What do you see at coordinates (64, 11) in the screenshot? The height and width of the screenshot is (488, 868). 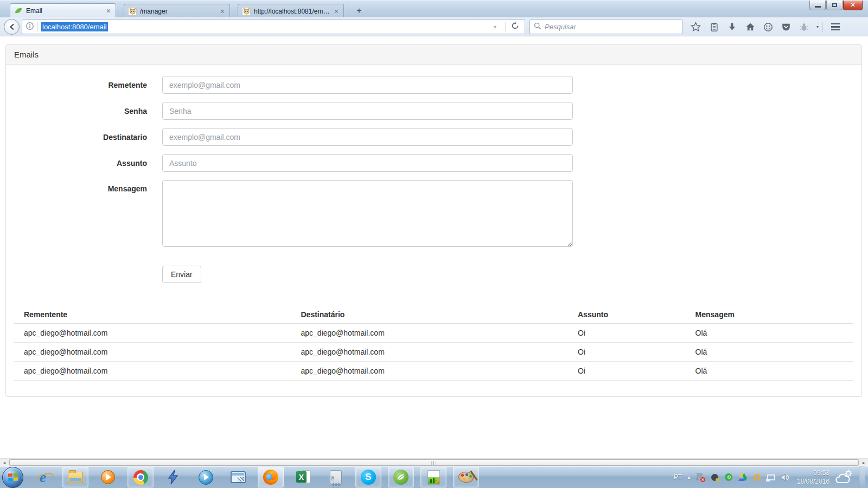 I see `tab-title: Email` at bounding box center [64, 11].